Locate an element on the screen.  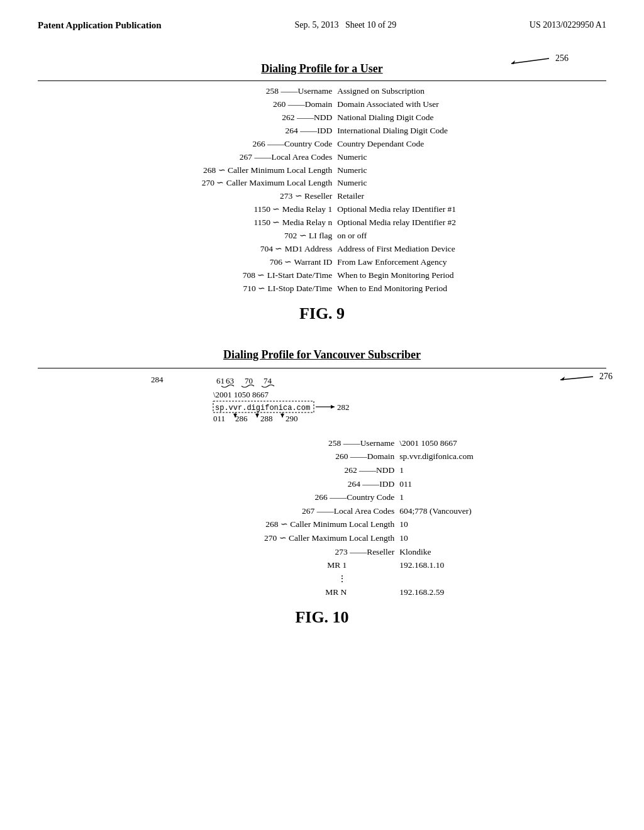
row-desc: 604;778 (Vancouver) is located at coordinates (502, 511).